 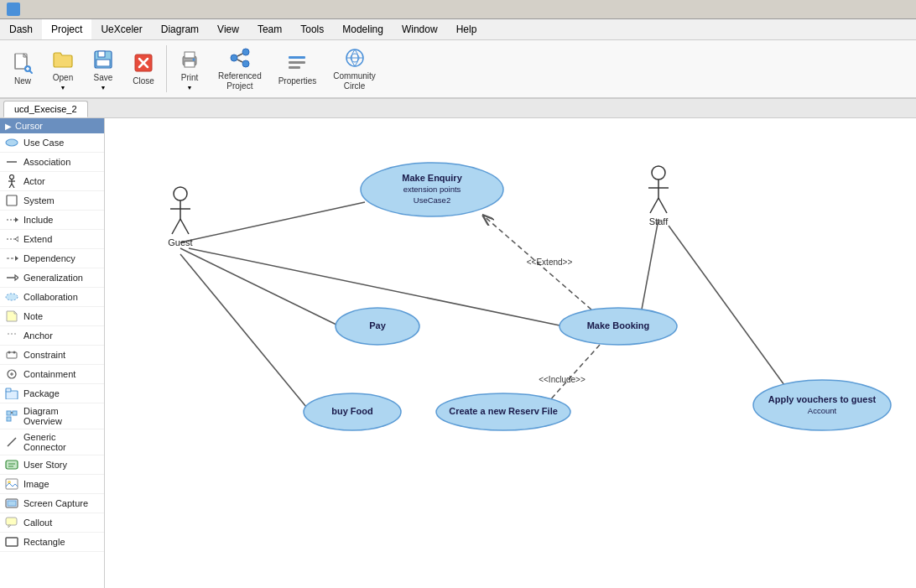 I want to click on sidebar-label-dependency: Dependency, so click(x=49, y=258).